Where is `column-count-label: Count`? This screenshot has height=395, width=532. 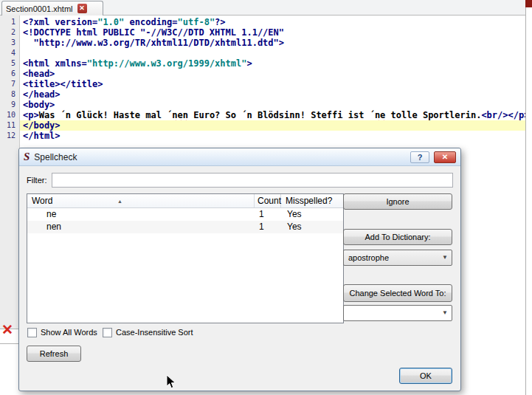
column-count-label: Count is located at coordinates (269, 201).